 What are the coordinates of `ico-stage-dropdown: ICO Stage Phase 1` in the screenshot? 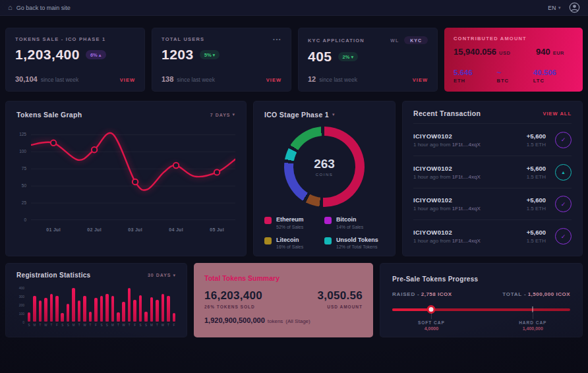 It's located at (297, 115).